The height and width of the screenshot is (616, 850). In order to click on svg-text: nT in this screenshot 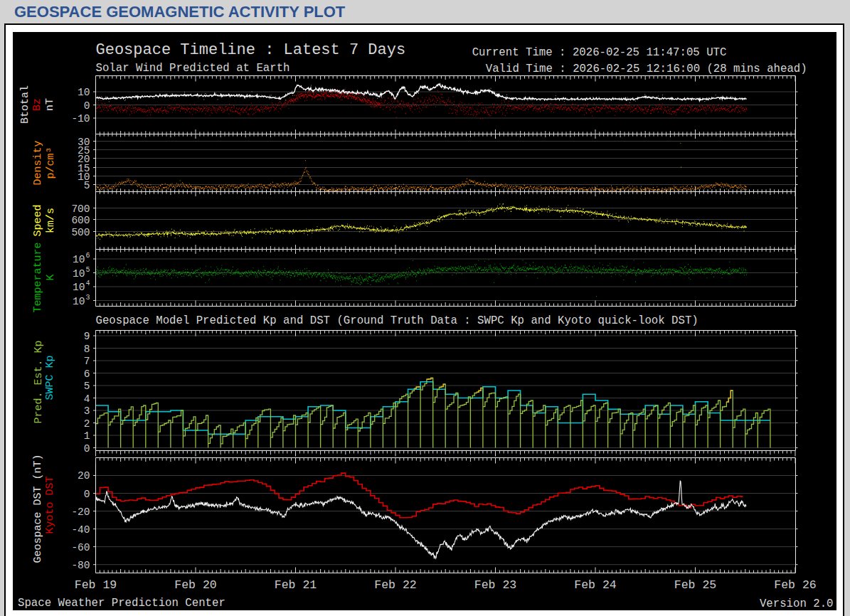, I will do `click(50, 105)`.